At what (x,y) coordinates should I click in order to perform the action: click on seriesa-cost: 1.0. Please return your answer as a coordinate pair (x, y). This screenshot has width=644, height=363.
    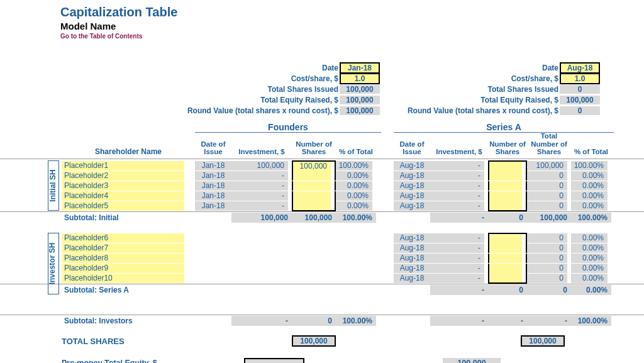
    Looking at the image, I should click on (580, 79).